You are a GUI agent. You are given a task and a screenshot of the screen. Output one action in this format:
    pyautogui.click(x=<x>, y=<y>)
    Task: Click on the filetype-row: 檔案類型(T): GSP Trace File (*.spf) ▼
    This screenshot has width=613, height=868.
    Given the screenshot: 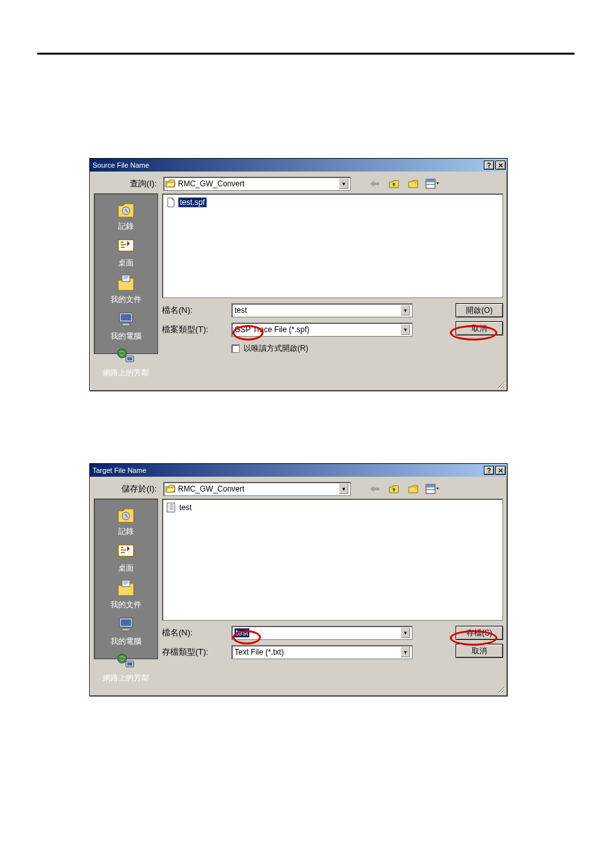 What is the action you would take?
    pyautogui.click(x=293, y=330)
    